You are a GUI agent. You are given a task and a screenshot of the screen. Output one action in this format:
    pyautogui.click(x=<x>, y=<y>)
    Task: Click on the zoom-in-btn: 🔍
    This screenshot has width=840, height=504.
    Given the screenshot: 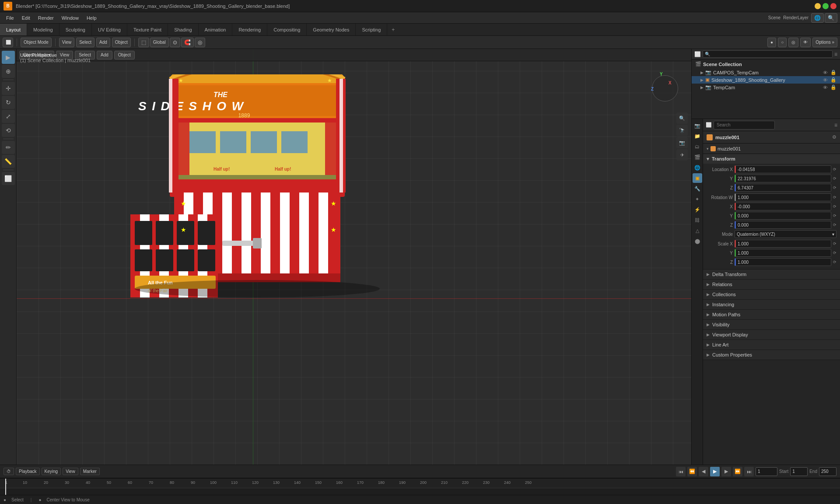 What is the action you would take?
    pyautogui.click(x=682, y=118)
    